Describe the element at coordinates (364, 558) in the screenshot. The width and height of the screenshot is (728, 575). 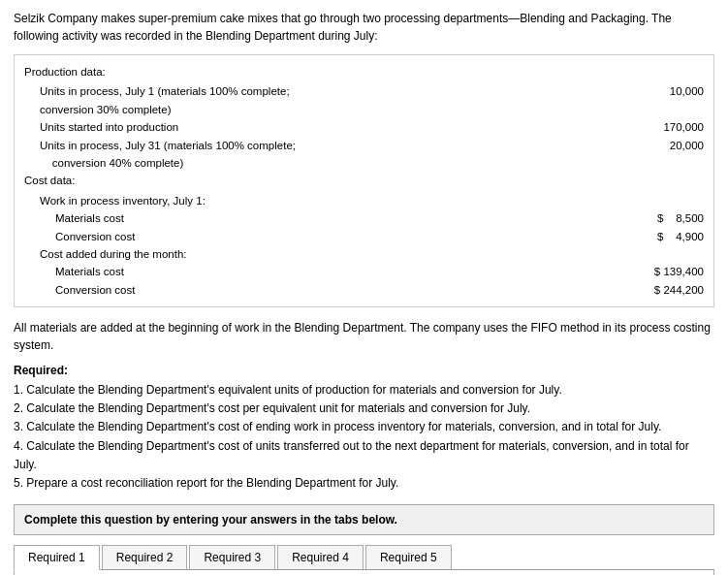
I see `tabs-row: Required 1 Required 2 Required 3 Require…` at that location.